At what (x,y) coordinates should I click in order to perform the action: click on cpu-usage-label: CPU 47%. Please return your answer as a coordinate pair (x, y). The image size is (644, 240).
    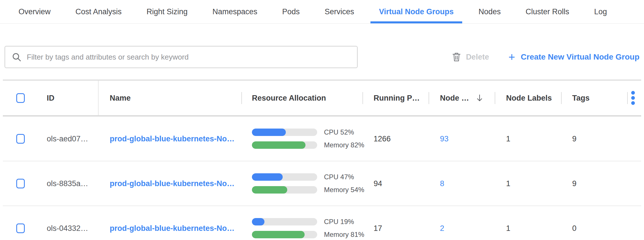
    Looking at the image, I should click on (347, 177).